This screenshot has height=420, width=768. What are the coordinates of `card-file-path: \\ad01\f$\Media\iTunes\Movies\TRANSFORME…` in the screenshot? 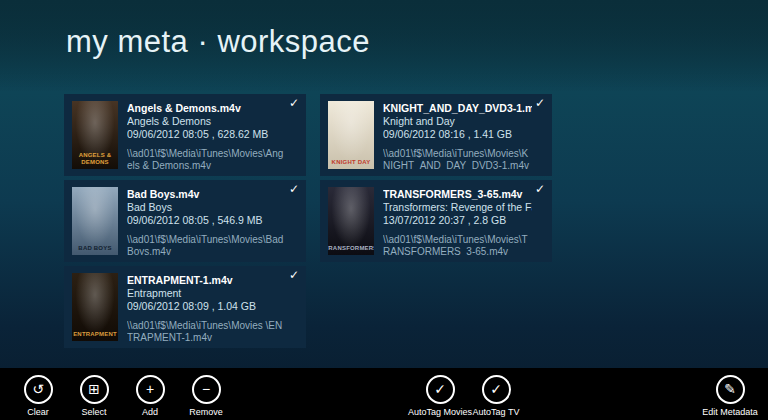 It's located at (458, 244).